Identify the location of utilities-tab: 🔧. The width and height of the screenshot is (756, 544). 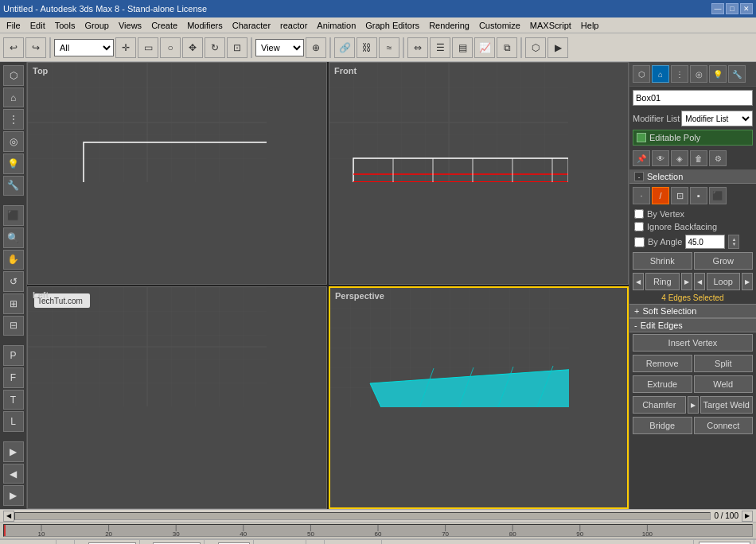
(737, 74).